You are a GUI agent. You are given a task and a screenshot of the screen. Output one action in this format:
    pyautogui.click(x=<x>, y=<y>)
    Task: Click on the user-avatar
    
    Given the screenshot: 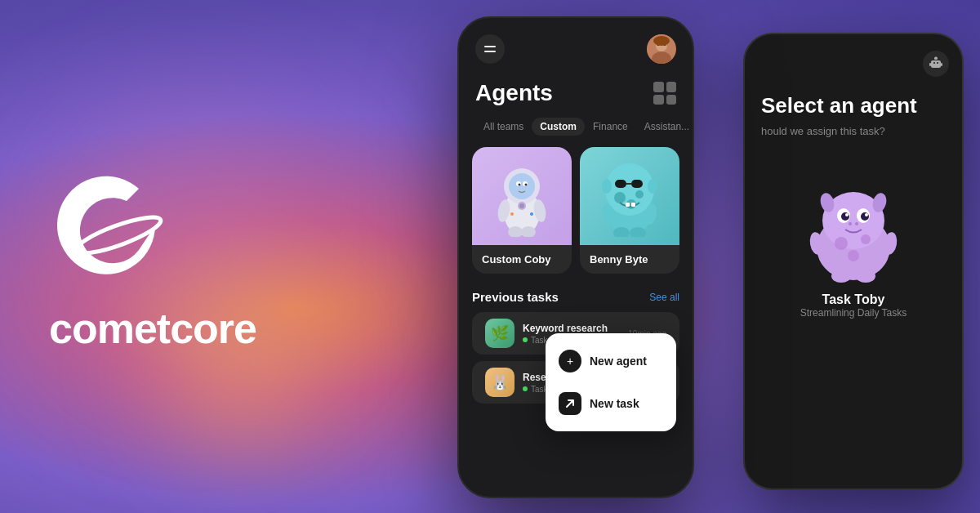 What is the action you would take?
    pyautogui.click(x=662, y=49)
    